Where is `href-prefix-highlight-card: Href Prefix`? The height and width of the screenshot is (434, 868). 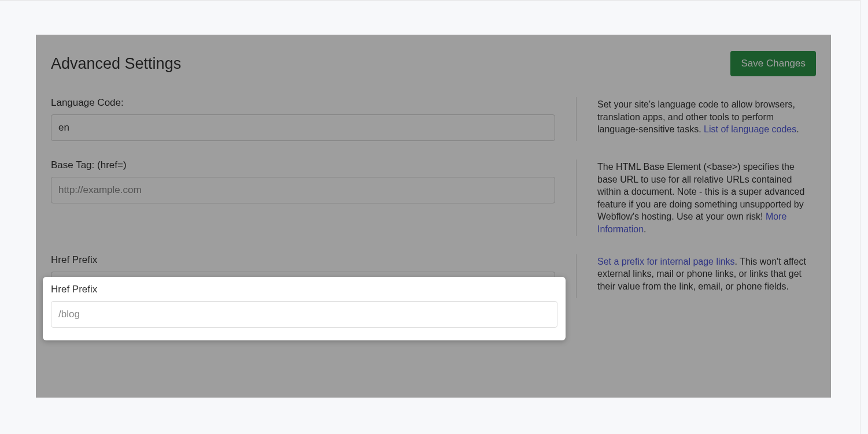
href-prefix-highlight-card: Href Prefix is located at coordinates (304, 309).